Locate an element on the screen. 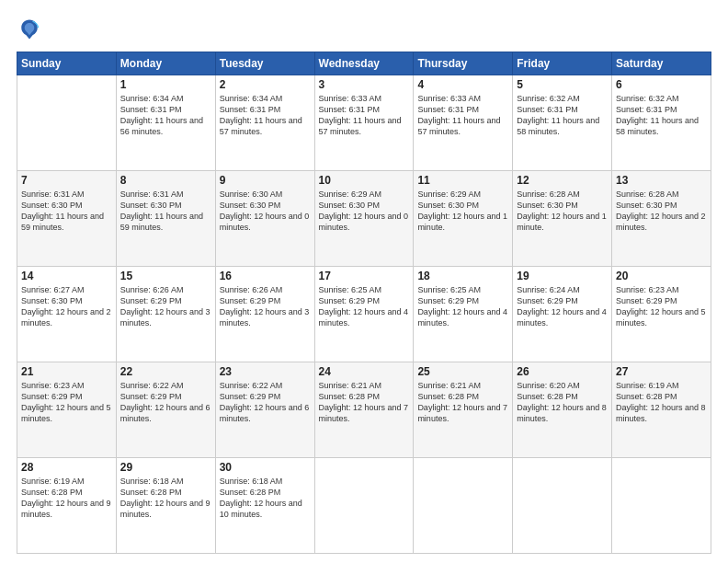 Image resolution: width=728 pixels, height=563 pixels. cell-info: Sunrise: 6:27 AMSunset: 6:30 PMDaylight:… is located at coordinates (66, 306).